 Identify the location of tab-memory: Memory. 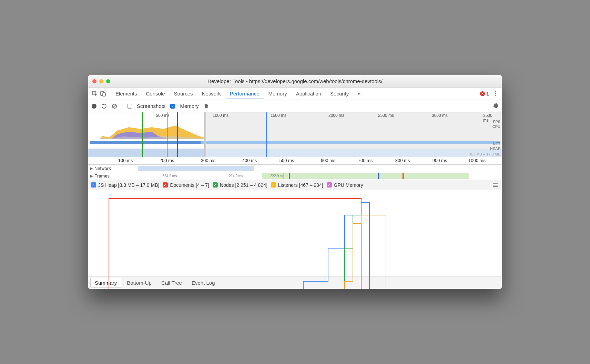
(278, 94).